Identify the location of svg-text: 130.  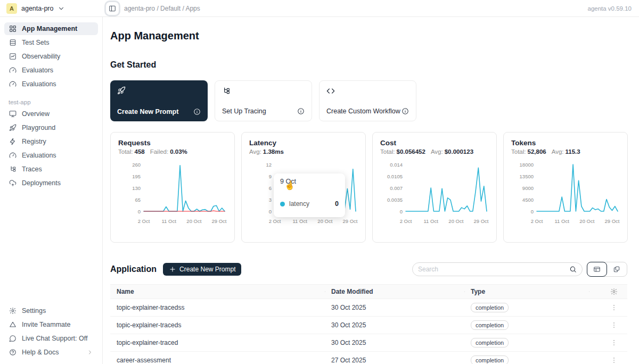
(136, 188).